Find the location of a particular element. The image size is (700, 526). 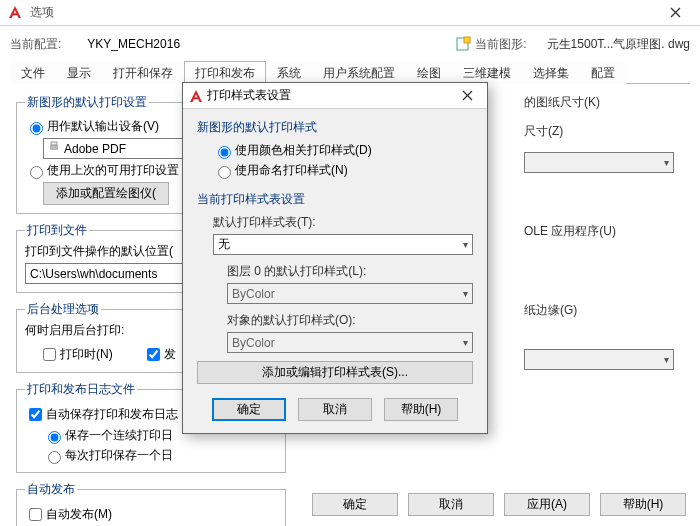

btn-config-plotter: 添加或配置绘图仪( is located at coordinates (106, 194).